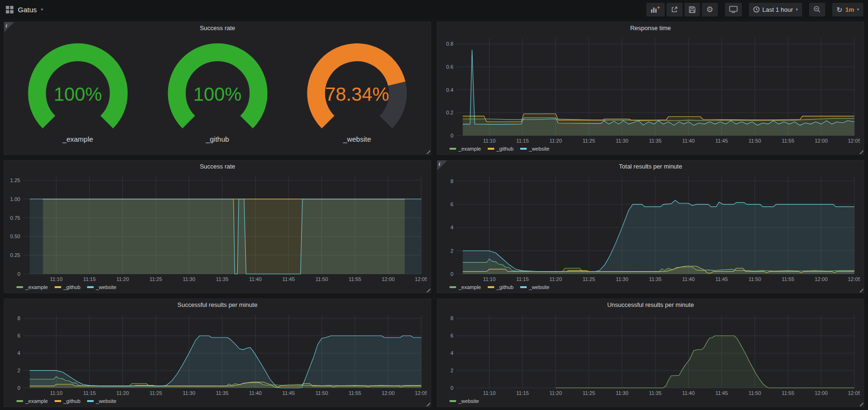 Image resolution: width=868 pixels, height=410 pixels. Describe the element at coordinates (217, 94) in the screenshot. I see `gauge-row: 100% _example 100% _github 78.34% _websi…` at that location.